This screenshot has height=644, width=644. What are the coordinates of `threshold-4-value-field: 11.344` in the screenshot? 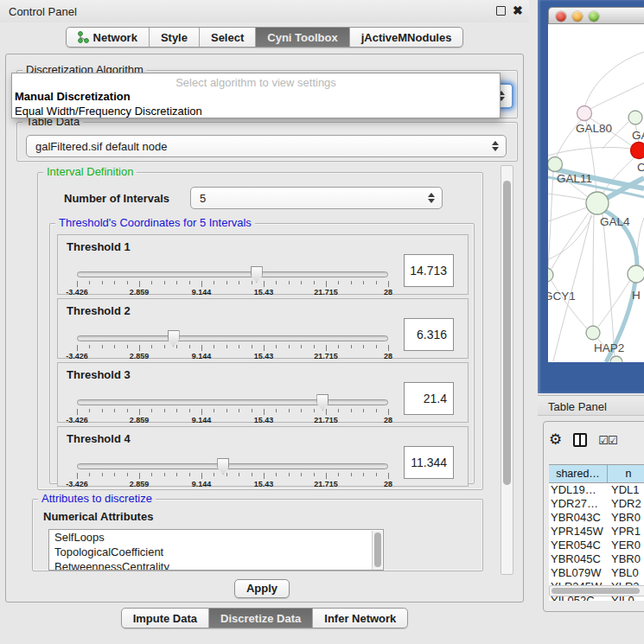 It's located at (429, 462).